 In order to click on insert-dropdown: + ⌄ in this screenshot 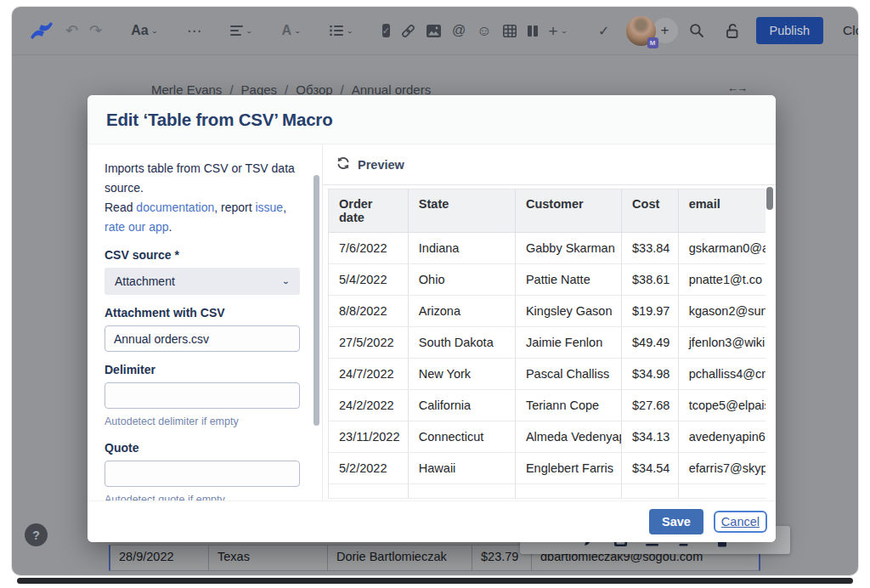, I will do `click(559, 31)`.